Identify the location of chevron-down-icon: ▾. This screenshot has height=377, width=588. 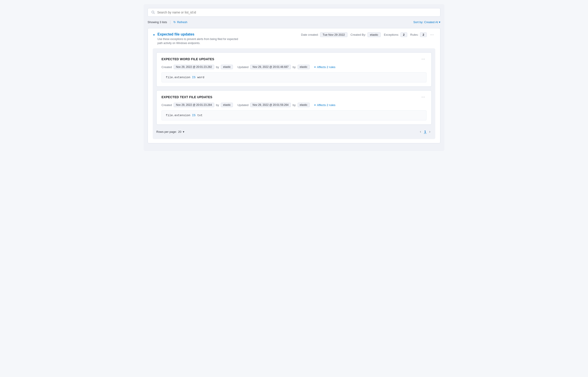
(440, 22).